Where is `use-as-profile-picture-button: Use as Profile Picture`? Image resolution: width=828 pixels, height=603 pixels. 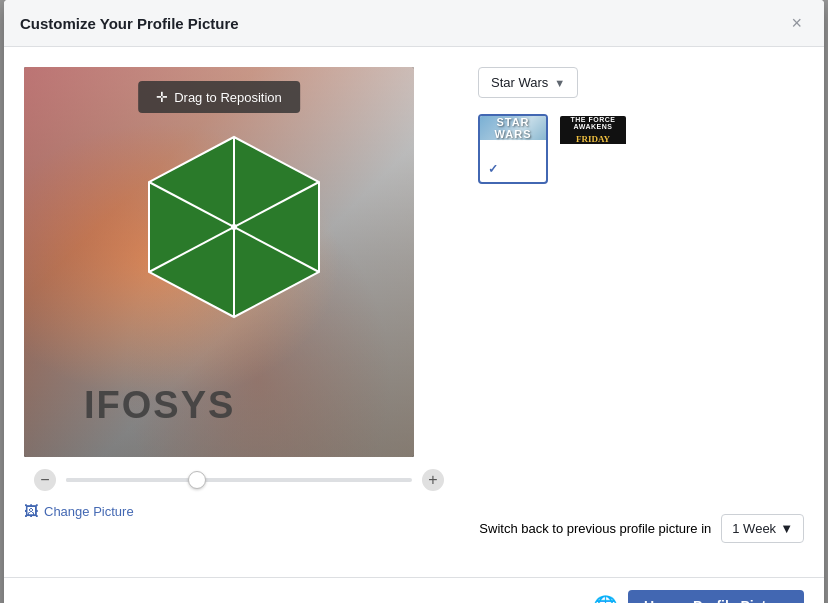 use-as-profile-picture-button: Use as Profile Picture is located at coordinates (716, 596).